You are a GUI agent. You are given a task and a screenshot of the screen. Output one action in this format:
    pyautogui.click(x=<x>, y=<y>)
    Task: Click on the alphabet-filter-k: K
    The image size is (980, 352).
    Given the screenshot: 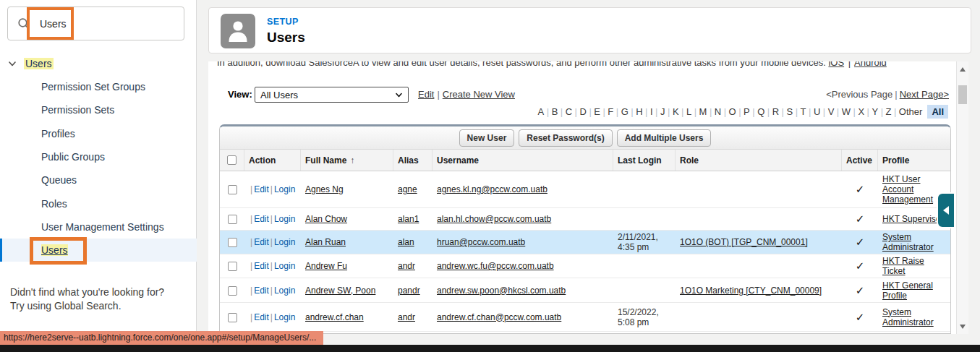 What is the action you would take?
    pyautogui.click(x=676, y=111)
    